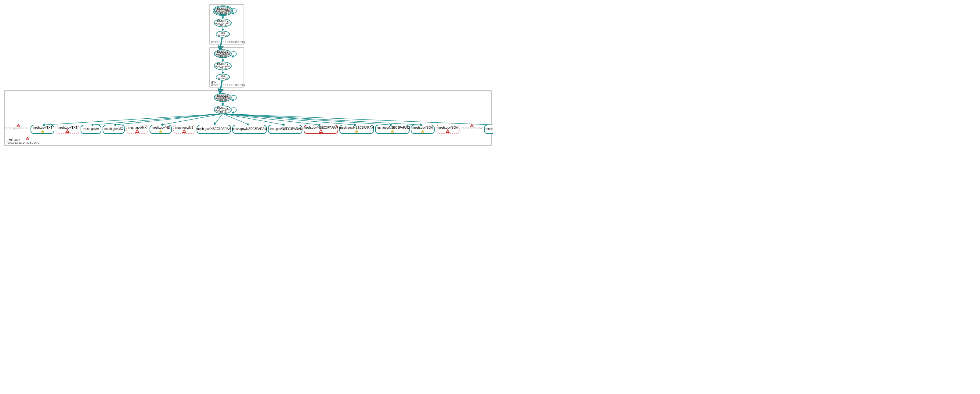  What do you see at coordinates (13, 139) in the screenshot?
I see `zone-mesh-label: mesh.gov` at bounding box center [13, 139].